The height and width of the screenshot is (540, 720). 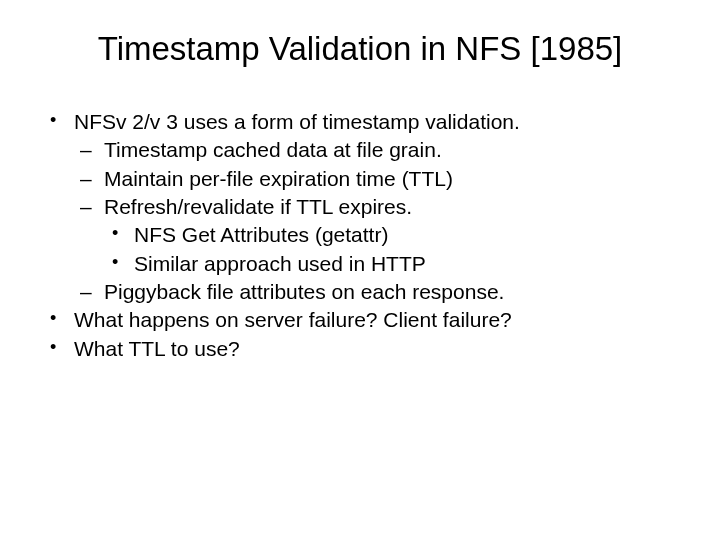 I want to click on bullet-text: Maintain per-file expiration time (TTL), so click(x=278, y=178).